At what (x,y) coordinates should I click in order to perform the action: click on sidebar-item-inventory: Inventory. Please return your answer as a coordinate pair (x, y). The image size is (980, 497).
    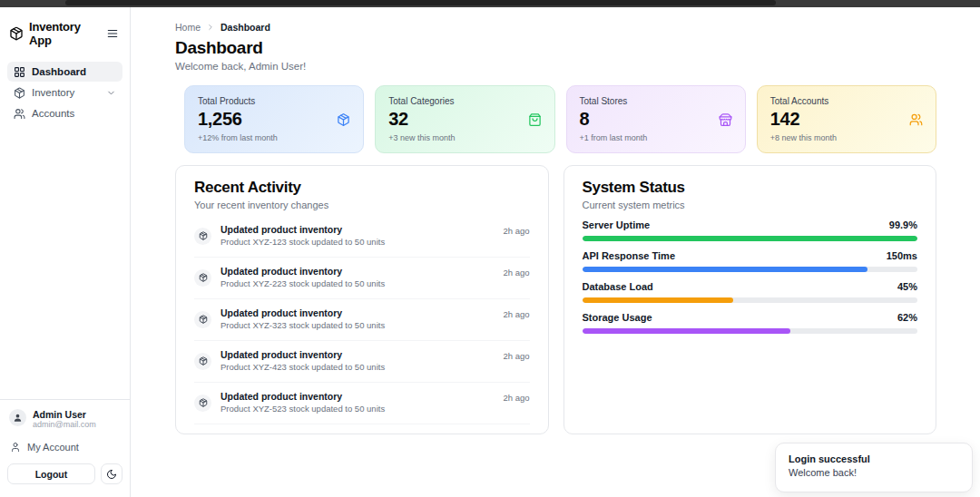
    Looking at the image, I should click on (65, 93).